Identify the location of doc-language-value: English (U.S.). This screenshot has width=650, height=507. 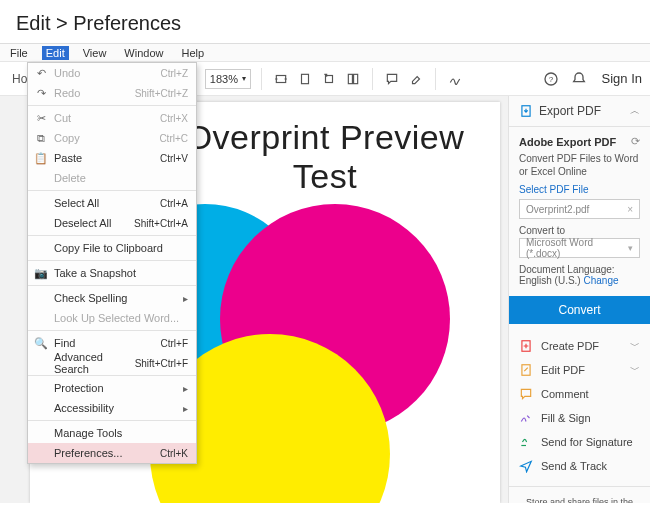
(550, 280).